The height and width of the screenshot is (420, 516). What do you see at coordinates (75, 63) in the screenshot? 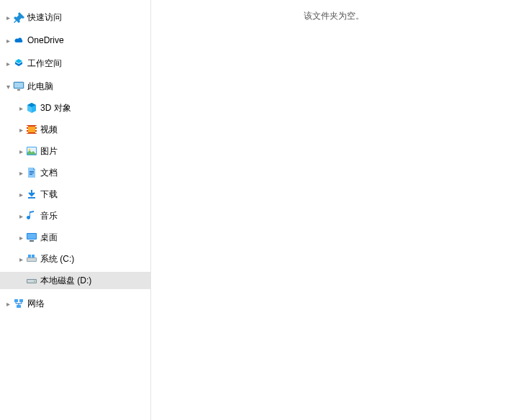
I see `sidebar-item-workspace: ▸ 工作空间` at bounding box center [75, 63].